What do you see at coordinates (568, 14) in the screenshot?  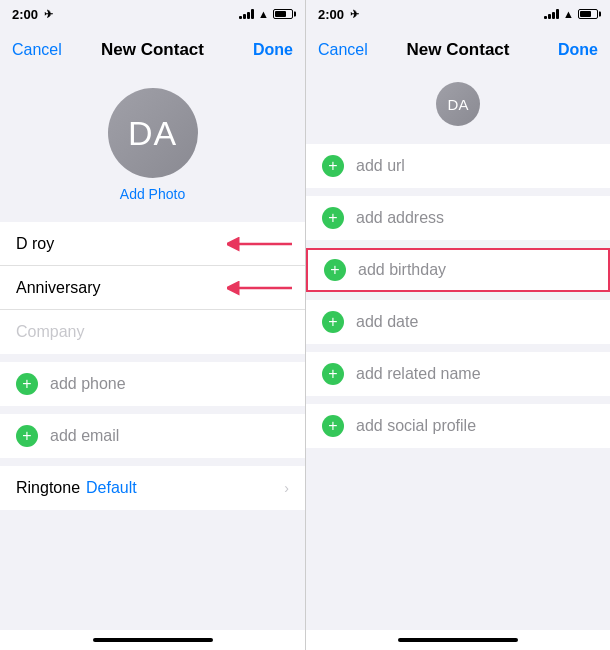 I see `wifi-icon-right: ▲` at bounding box center [568, 14].